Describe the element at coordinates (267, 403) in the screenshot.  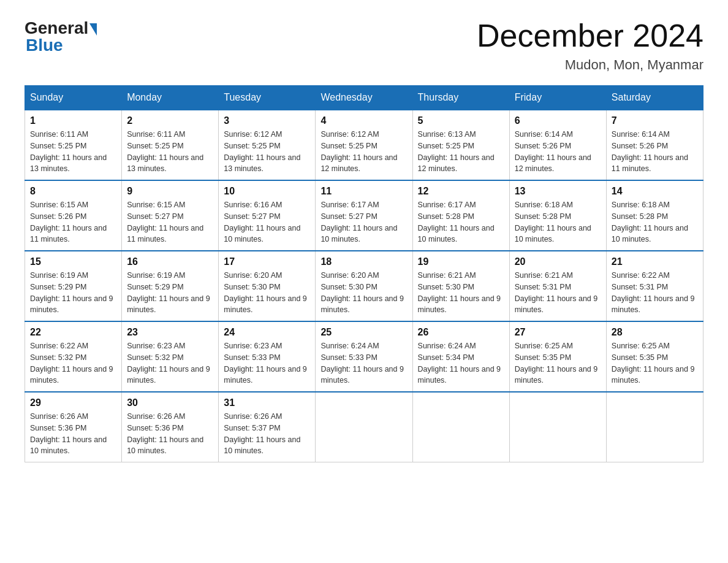
I see `day-number: 31` at that location.